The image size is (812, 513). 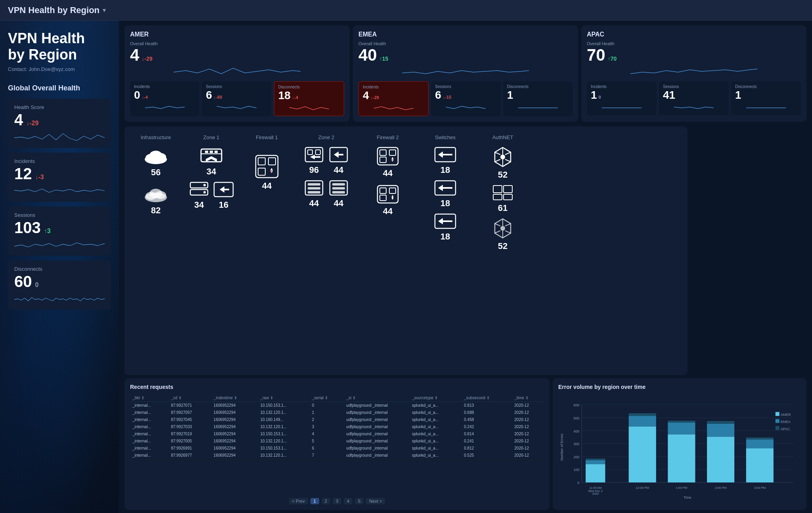 What do you see at coordinates (337, 444) in the screenshot?
I see `table-panel: Recent requests _bkt ⇕ _cd ⇕ _indextime …` at bounding box center [337, 444].